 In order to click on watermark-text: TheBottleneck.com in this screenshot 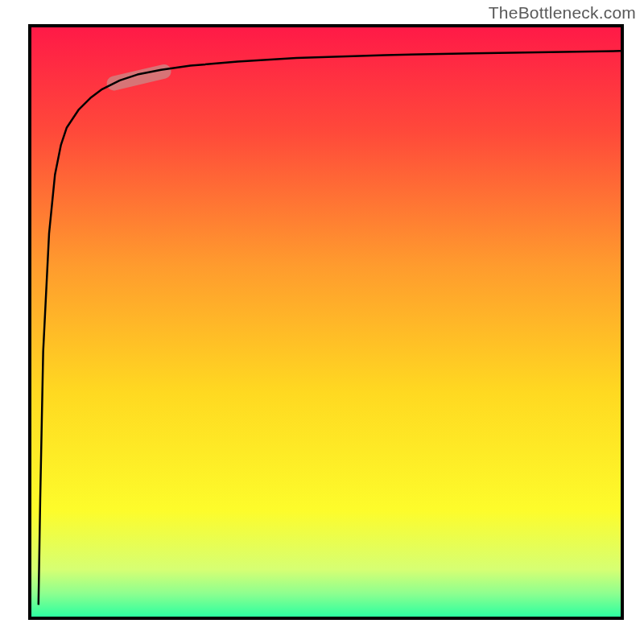, I will do `click(562, 13)`.